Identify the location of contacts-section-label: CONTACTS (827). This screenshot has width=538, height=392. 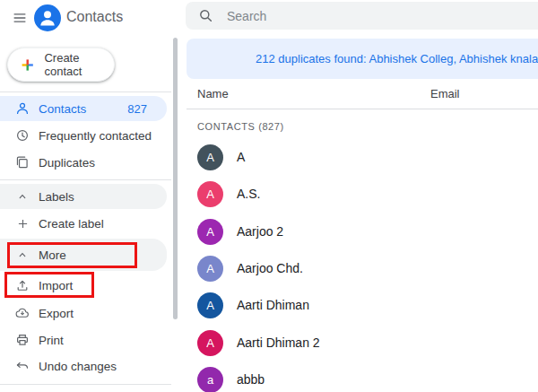
(240, 126).